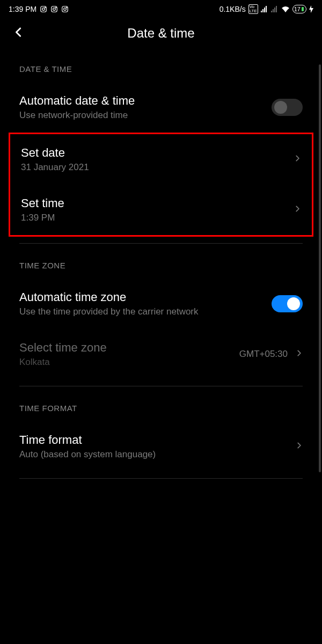  Describe the element at coordinates (145, 297) in the screenshot. I see `row-title: Automatic time zone` at that location.